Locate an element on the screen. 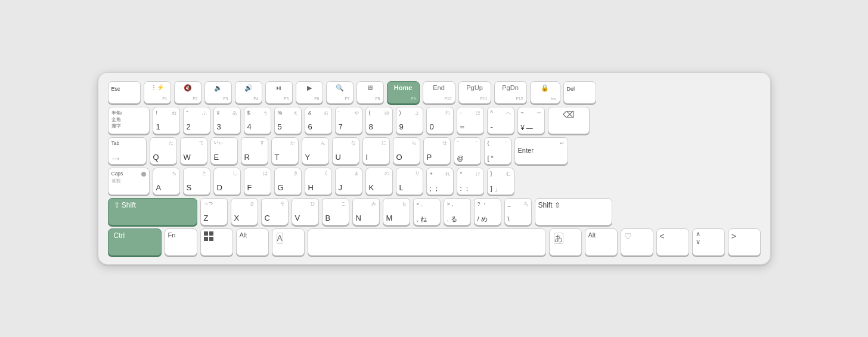  key-5: %え 5 is located at coordinates (288, 120).